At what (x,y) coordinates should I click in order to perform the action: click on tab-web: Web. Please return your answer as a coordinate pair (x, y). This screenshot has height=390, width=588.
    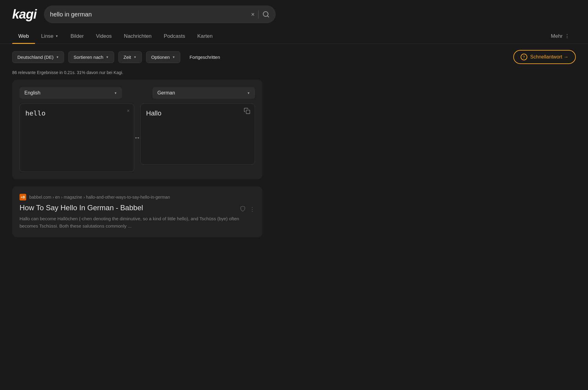
    Looking at the image, I should click on (24, 36).